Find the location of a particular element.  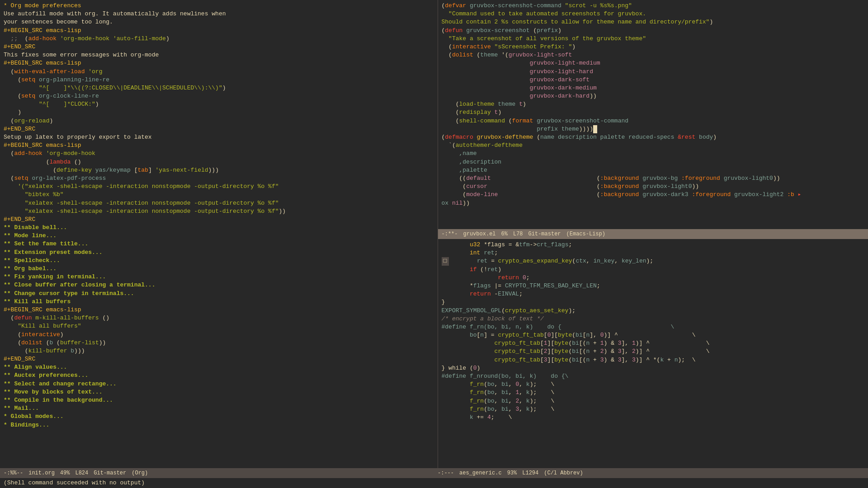

mode-line-branch: Git-master is located at coordinates (545, 234).